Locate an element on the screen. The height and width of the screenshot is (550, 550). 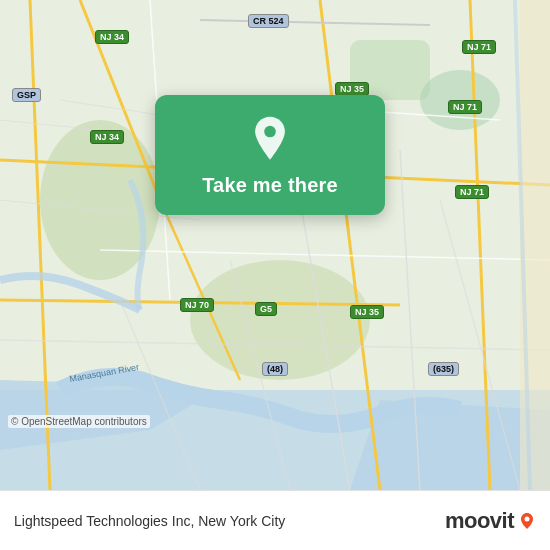
road-badge-cr524: CR 524 is located at coordinates (268, 21).